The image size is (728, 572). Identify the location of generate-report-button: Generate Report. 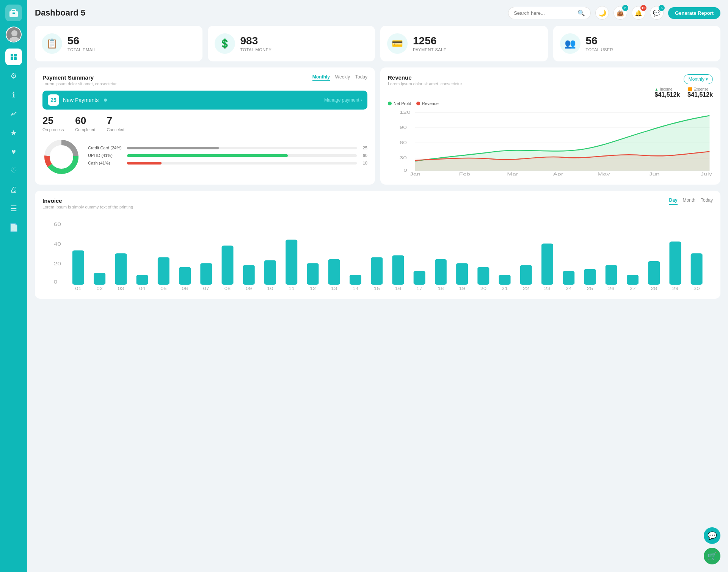
(694, 13).